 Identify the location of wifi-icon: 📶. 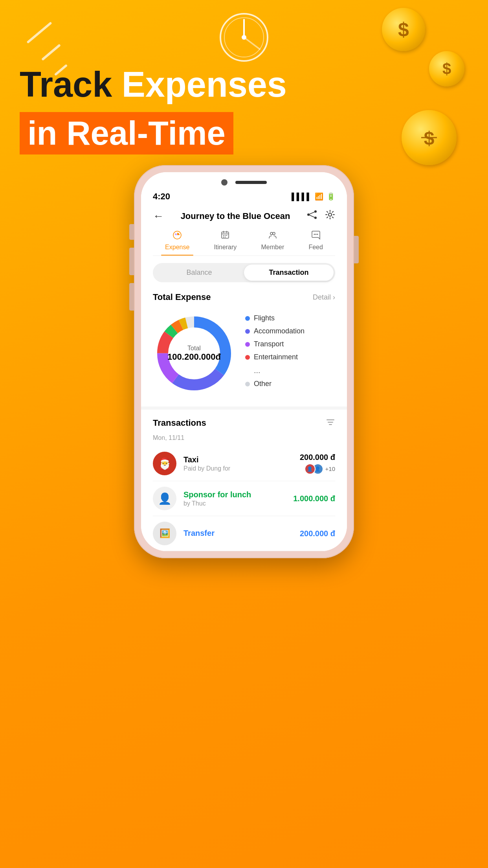
(319, 197).